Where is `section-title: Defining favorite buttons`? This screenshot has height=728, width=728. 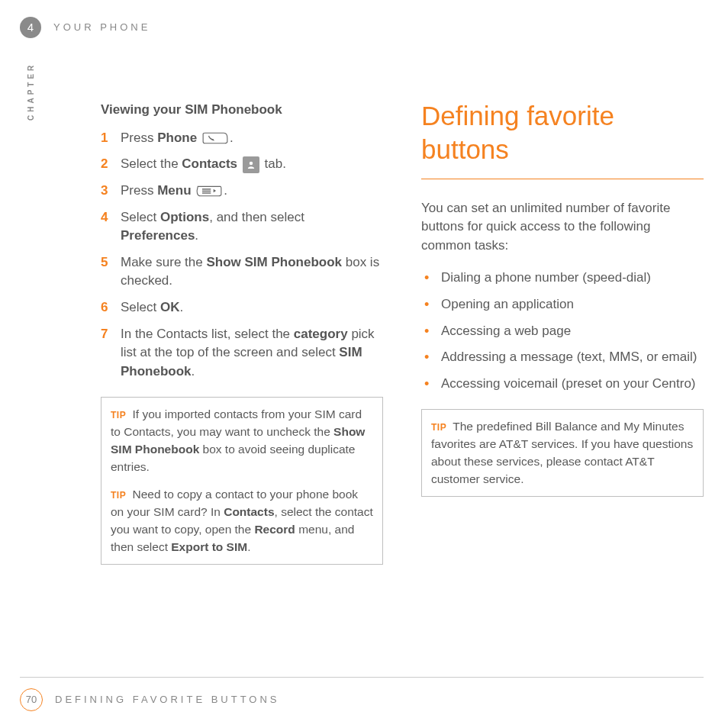
section-title: Defining favorite buttons is located at coordinates (562, 139).